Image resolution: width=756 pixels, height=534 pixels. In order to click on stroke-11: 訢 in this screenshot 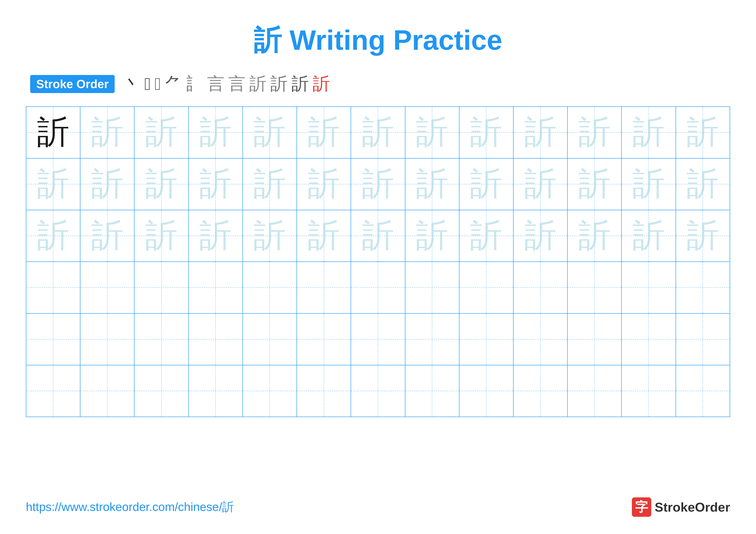, I will do `click(321, 84)`.